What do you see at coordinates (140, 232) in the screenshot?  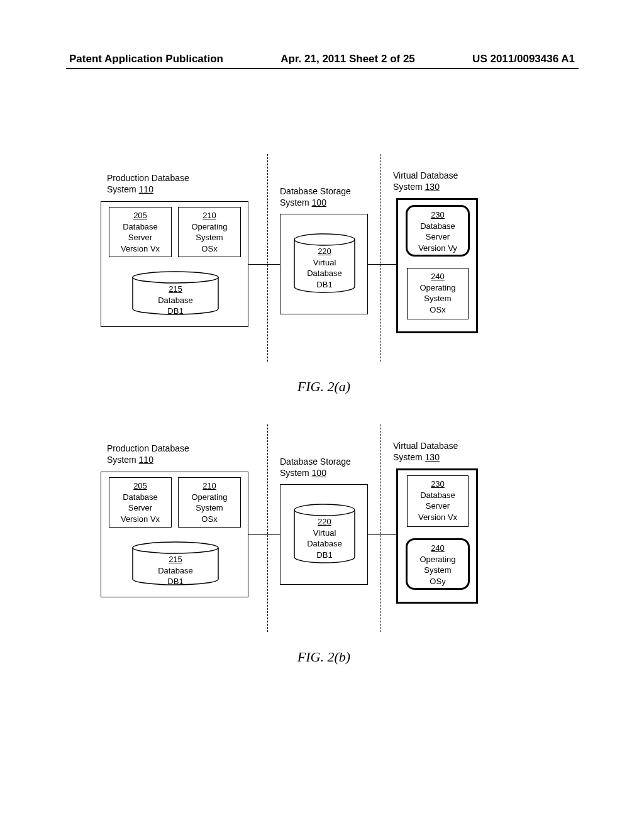 I see `box-205-a: 205 Database Server Version Vx` at bounding box center [140, 232].